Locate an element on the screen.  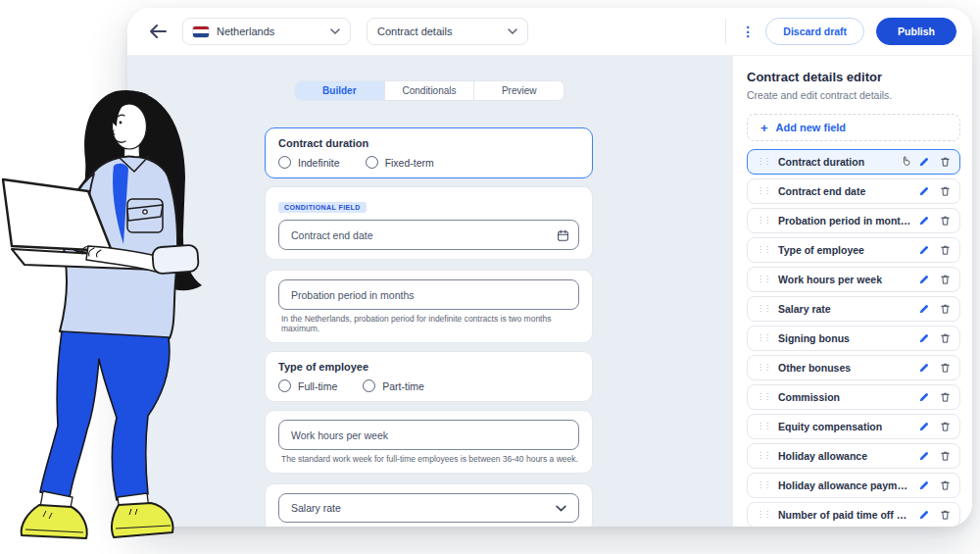
template-selector: Contract details is located at coordinates (447, 31).